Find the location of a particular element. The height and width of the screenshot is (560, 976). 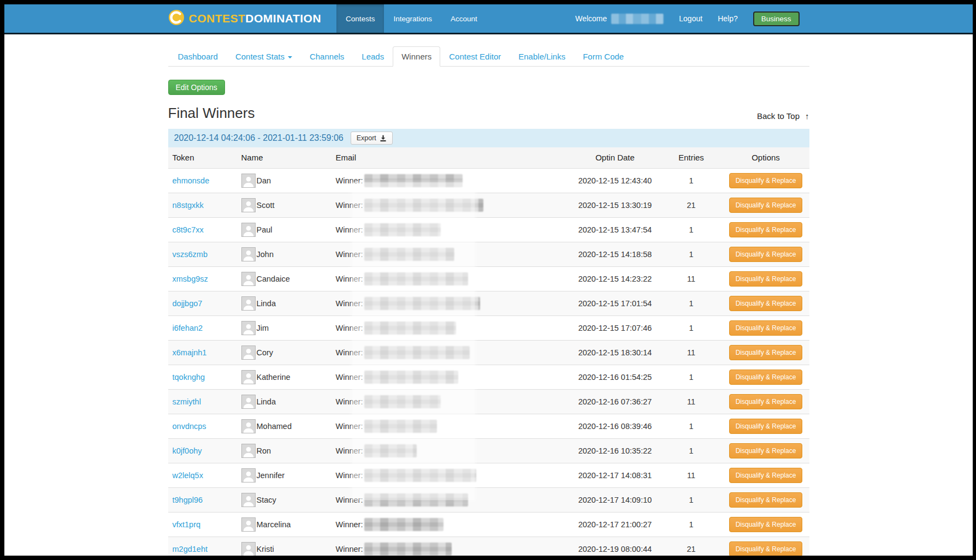

tab-contest-stats: Contest Stats is located at coordinates (264, 57).